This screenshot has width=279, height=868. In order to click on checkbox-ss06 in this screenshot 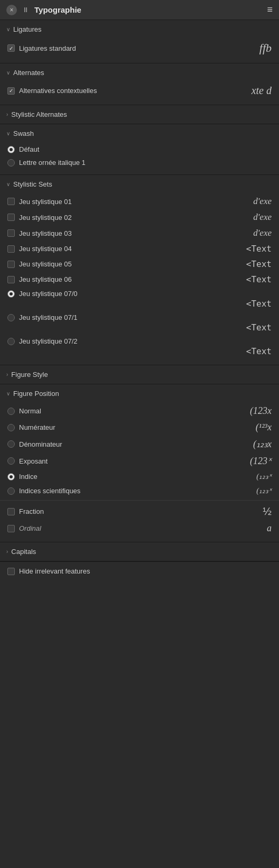, I will do `click(11, 280)`.